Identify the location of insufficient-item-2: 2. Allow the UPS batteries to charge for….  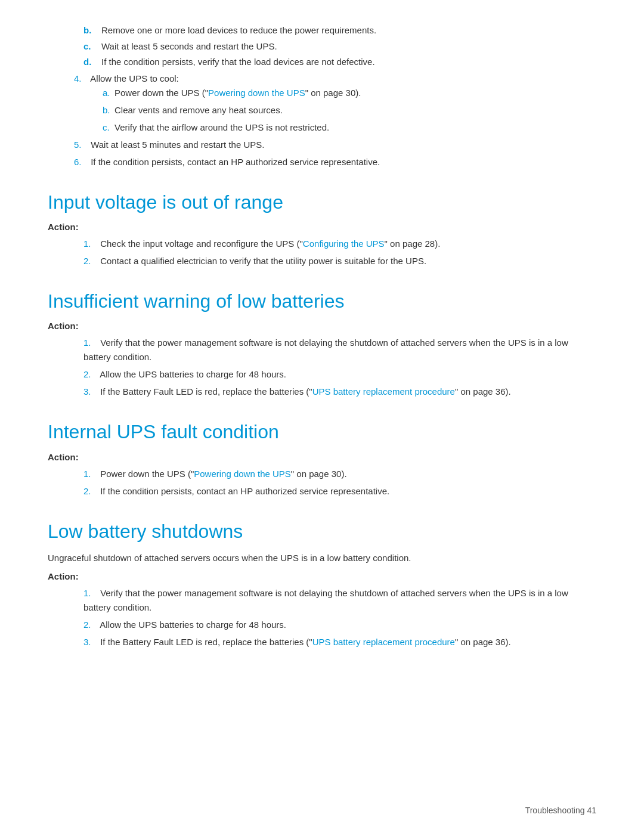
(340, 374).